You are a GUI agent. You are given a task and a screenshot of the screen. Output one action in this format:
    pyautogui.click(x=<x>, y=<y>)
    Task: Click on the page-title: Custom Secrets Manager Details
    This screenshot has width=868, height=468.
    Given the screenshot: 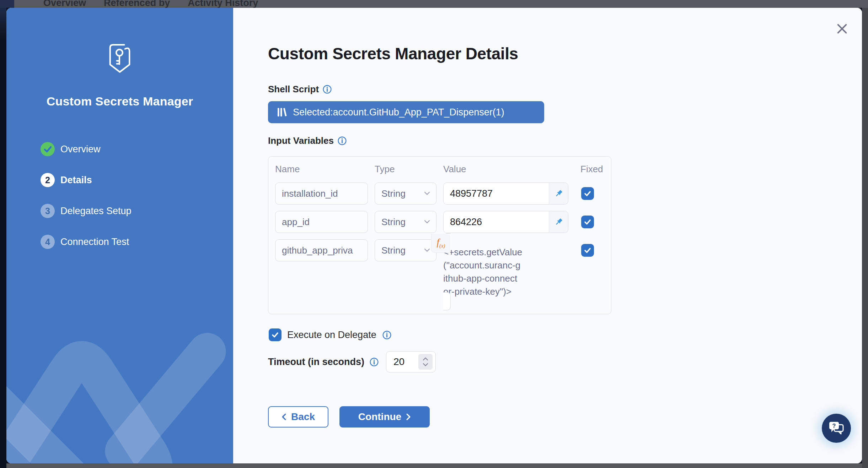 What is the action you would take?
    pyautogui.click(x=565, y=54)
    